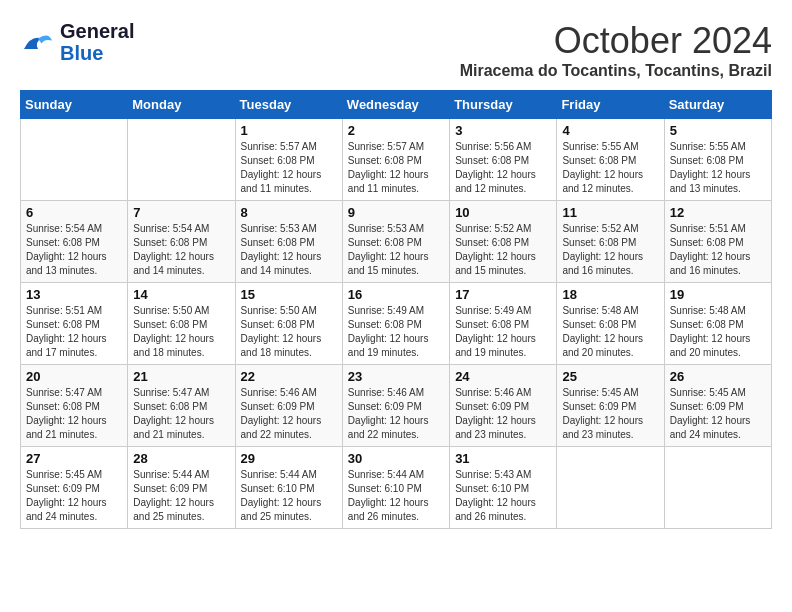 The image size is (792, 612). What do you see at coordinates (289, 130) in the screenshot?
I see `day-number: 1` at bounding box center [289, 130].